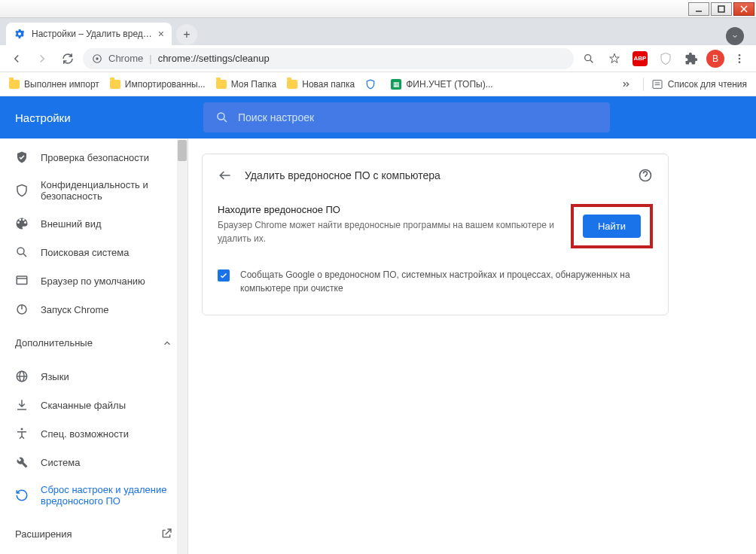 The width and height of the screenshot is (756, 554). I want to click on sidebar-scrollbar, so click(182, 346).